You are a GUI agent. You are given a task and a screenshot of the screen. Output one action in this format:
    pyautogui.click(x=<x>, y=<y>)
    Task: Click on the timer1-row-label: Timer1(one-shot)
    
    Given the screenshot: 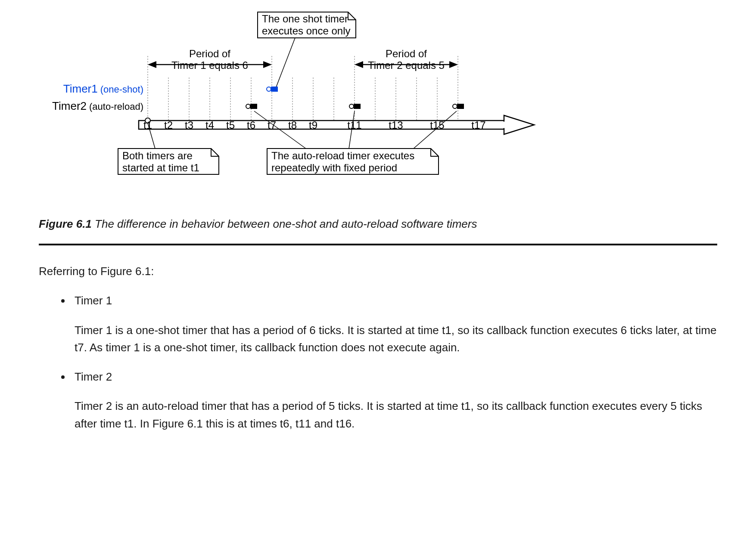 What is the action you would take?
    pyautogui.click(x=103, y=89)
    